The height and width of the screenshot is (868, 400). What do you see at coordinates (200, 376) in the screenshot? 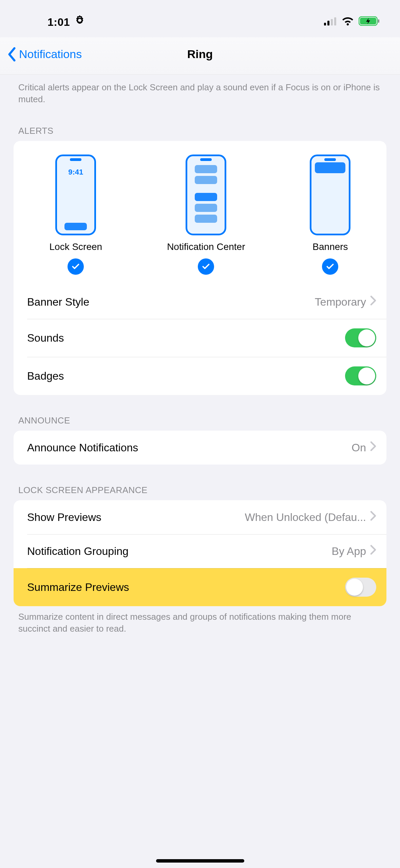
I see `badges-row: Badges` at bounding box center [200, 376].